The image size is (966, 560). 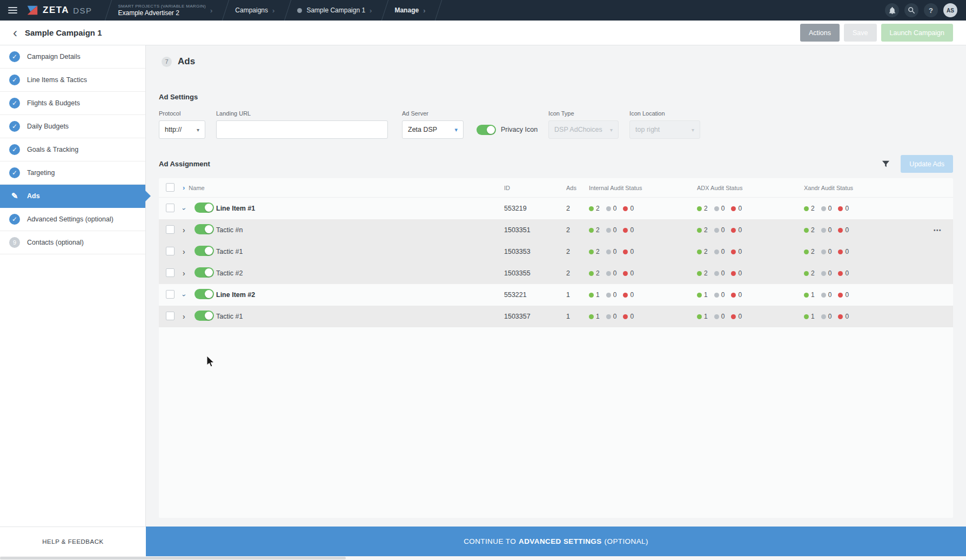 What do you see at coordinates (72, 104) in the screenshot?
I see `sidebar-item-flights-budgets: ✓ Flights & Budgets` at bounding box center [72, 104].